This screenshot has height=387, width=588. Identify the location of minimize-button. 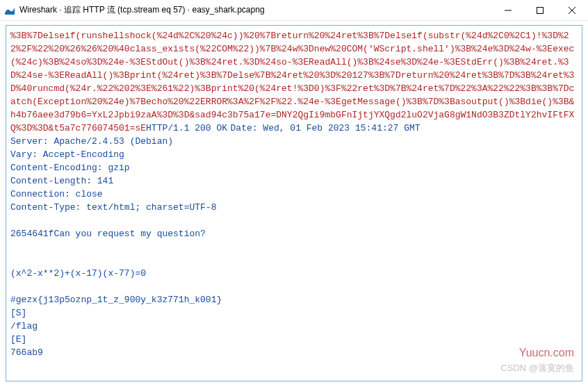
(508, 10).